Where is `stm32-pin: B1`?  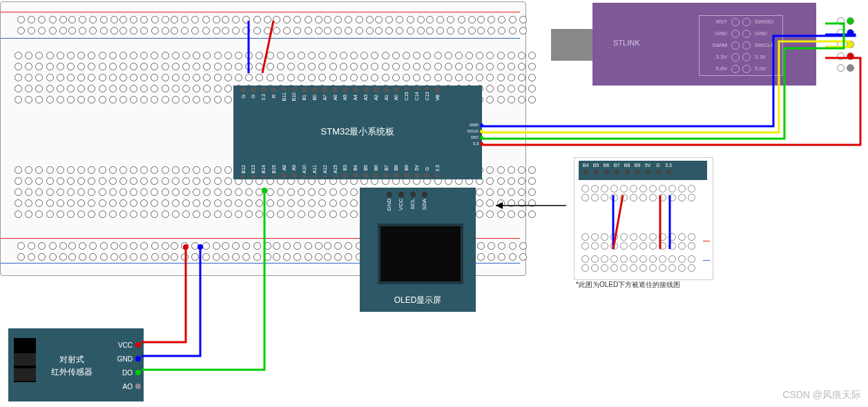
stm32-pin: B1 is located at coordinates (305, 94).